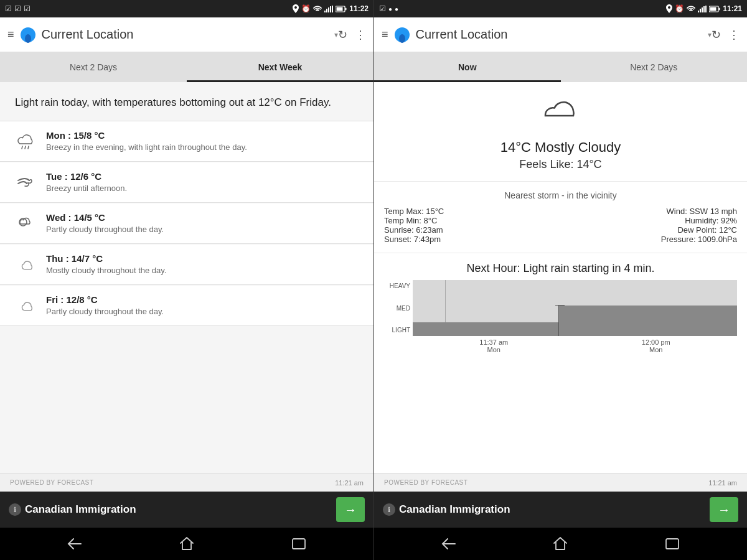  What do you see at coordinates (187, 67) in the screenshot?
I see `left-tab-bar: Next 2 Days Next Week` at bounding box center [187, 67].